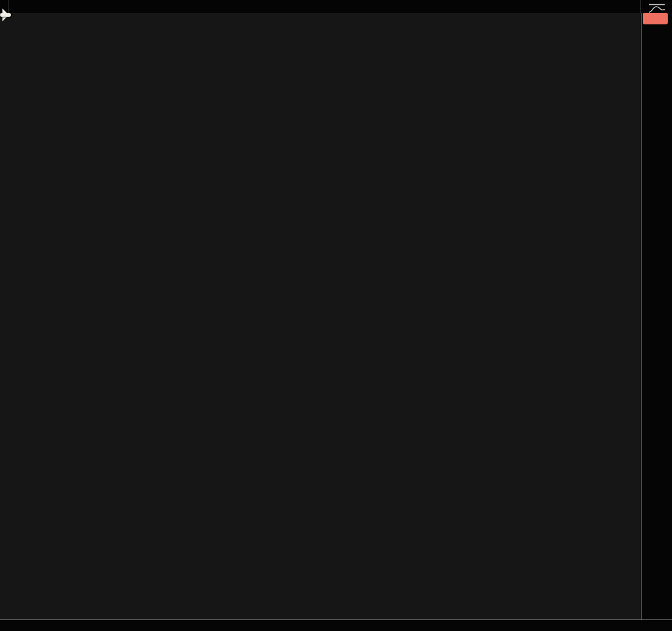  I want to click on time-axis, so click(336, 625).